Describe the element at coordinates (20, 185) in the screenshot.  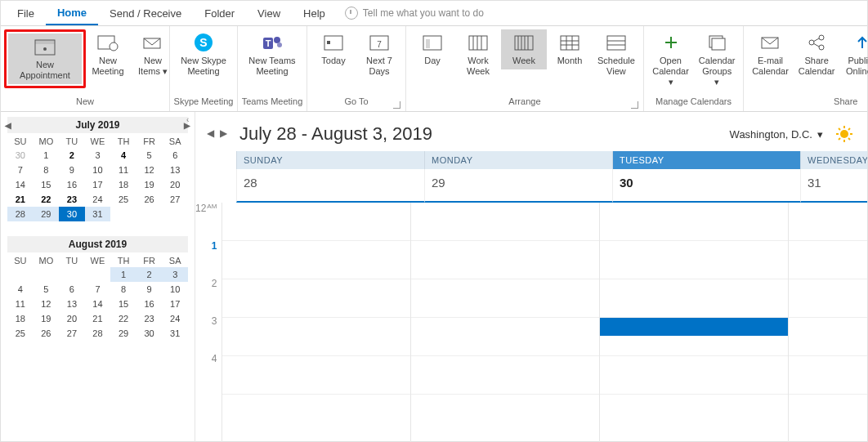
I see `mini-cal-day: 14` at that location.